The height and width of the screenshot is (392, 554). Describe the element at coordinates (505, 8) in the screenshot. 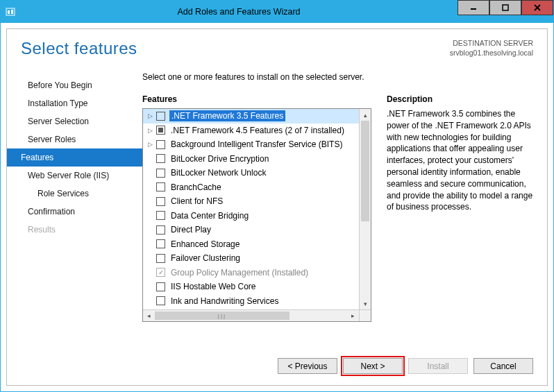

I see `maximize-button` at that location.